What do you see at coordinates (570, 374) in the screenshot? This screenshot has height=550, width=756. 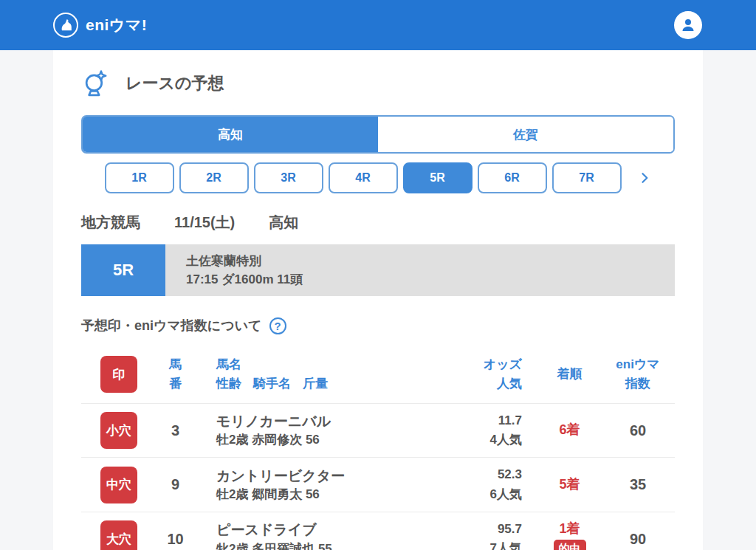 I see `header-result: 着順` at bounding box center [570, 374].